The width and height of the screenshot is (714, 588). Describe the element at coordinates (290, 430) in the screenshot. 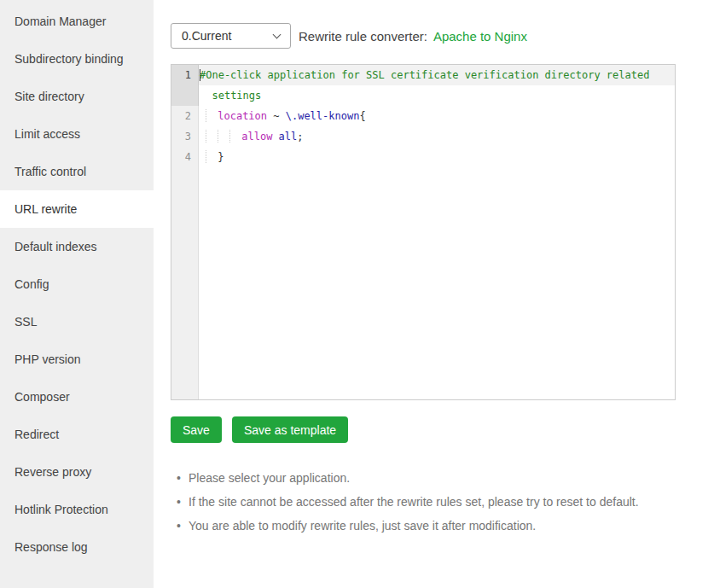

I see `save-as-template-button: Save as template` at that location.